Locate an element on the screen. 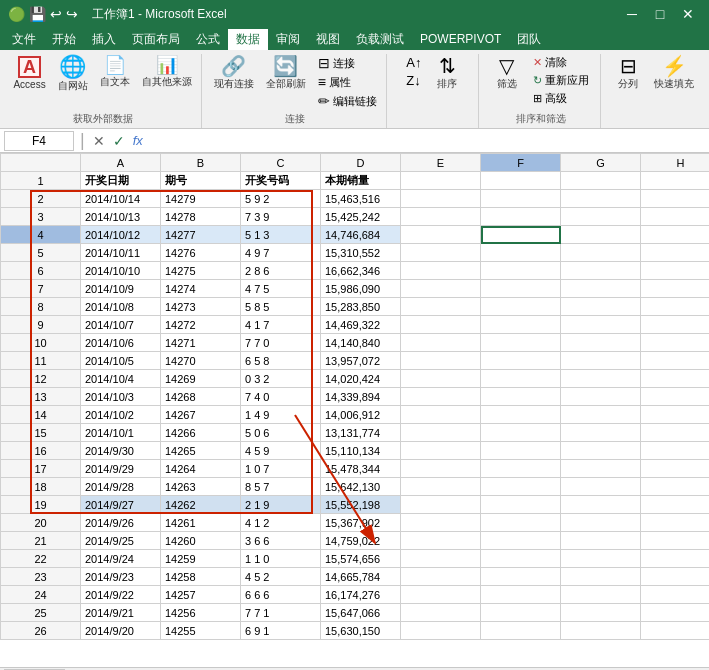 This screenshot has width=709, height=670. table-row: 62014/10/10142752 8 616,662,346 is located at coordinates (356, 271).